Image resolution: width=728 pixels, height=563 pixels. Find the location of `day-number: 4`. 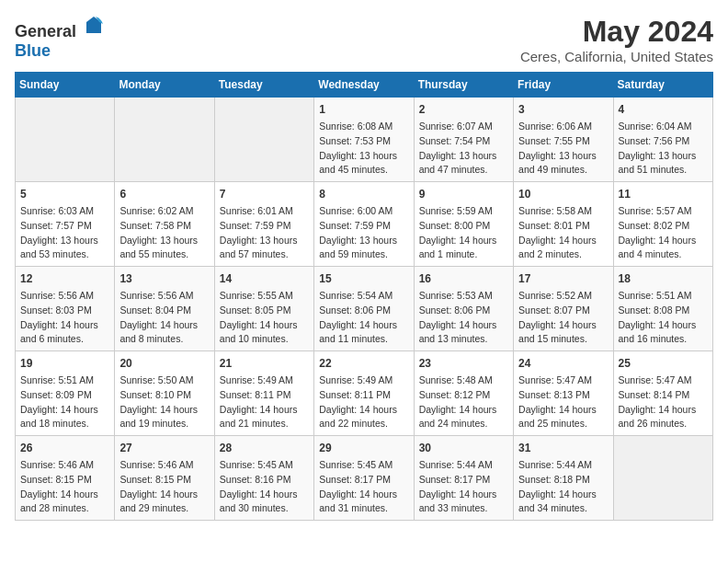

day-number: 4 is located at coordinates (664, 109).